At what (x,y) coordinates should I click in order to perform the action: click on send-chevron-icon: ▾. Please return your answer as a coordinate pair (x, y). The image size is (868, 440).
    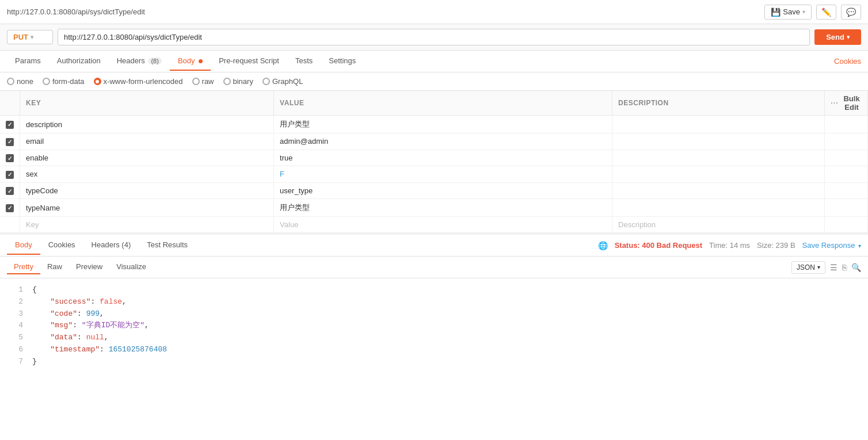
    Looking at the image, I should click on (848, 37).